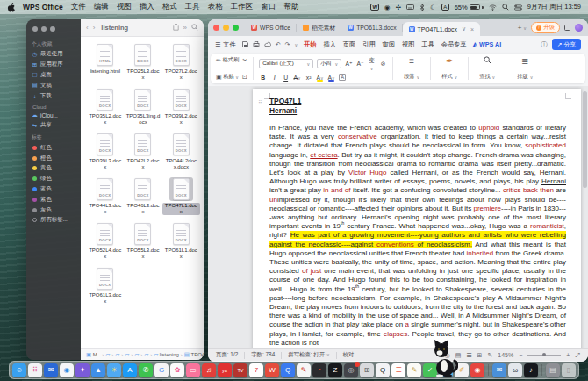  What do you see at coordinates (54, 179) in the screenshot?
I see `sidebar-item: 绿色` at bounding box center [54, 179].